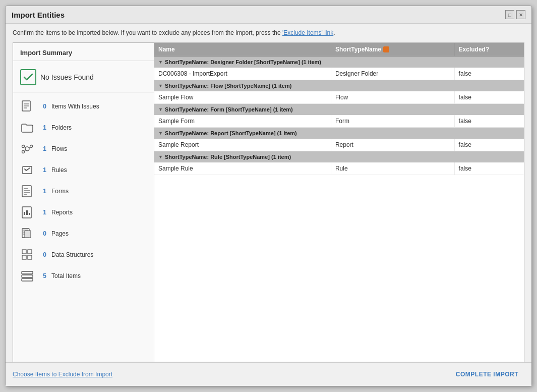  What do you see at coordinates (59, 149) in the screenshot?
I see `summary-label-flows: Flows` at bounding box center [59, 149].